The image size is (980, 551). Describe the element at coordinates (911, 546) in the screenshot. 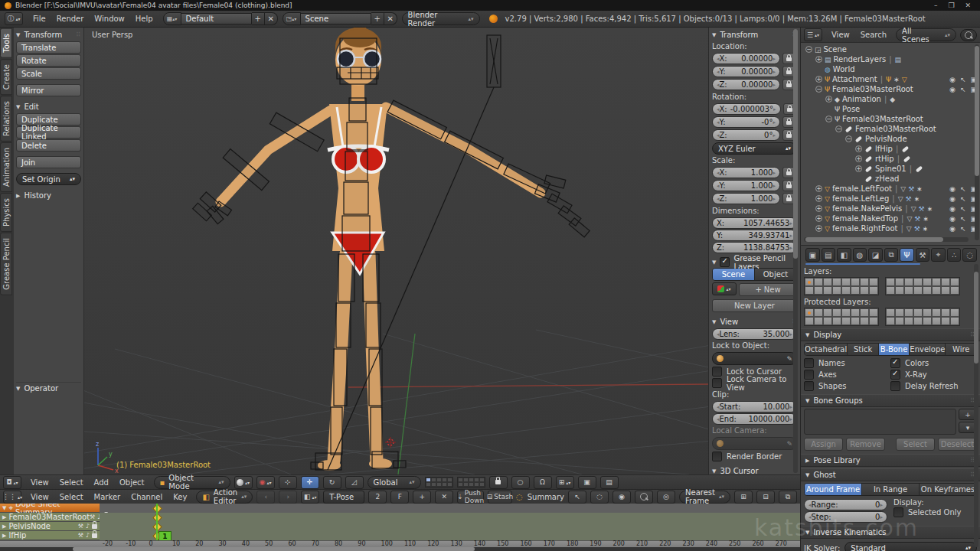

I see `ik-solver-dropdown: Standard▴▾` at that location.